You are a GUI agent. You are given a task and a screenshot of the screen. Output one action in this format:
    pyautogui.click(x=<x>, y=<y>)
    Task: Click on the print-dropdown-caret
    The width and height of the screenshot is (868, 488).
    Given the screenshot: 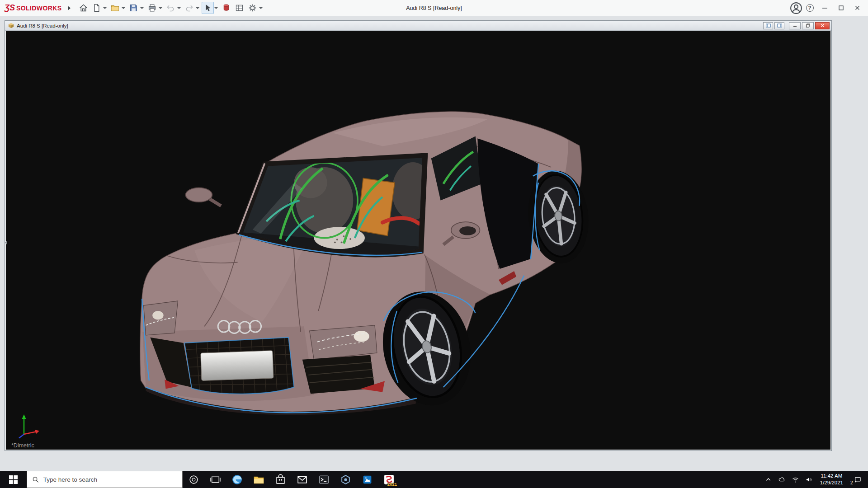 What is the action you would take?
    pyautogui.click(x=160, y=8)
    